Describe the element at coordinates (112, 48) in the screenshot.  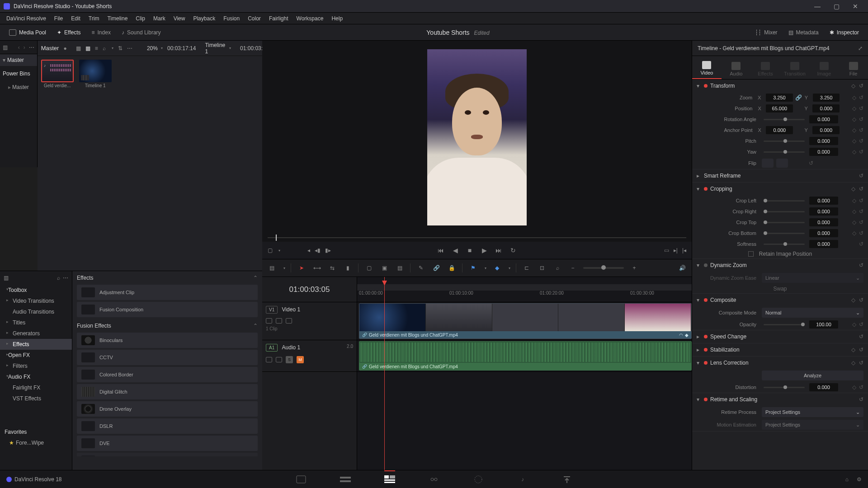
I see `search-expand-icon` at that location.